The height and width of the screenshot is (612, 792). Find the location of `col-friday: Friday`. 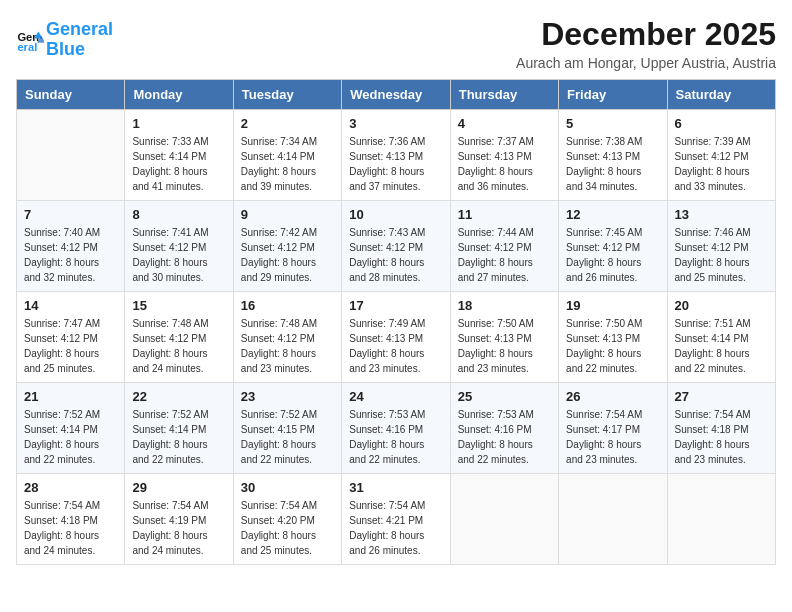

col-friday: Friday is located at coordinates (613, 95).